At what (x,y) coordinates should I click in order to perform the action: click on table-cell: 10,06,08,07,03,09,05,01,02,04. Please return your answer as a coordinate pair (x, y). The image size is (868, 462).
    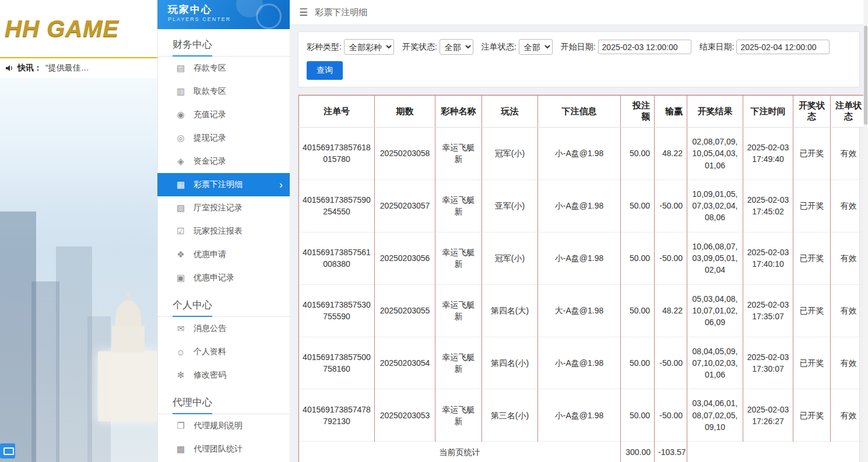
    Looking at the image, I should click on (715, 258).